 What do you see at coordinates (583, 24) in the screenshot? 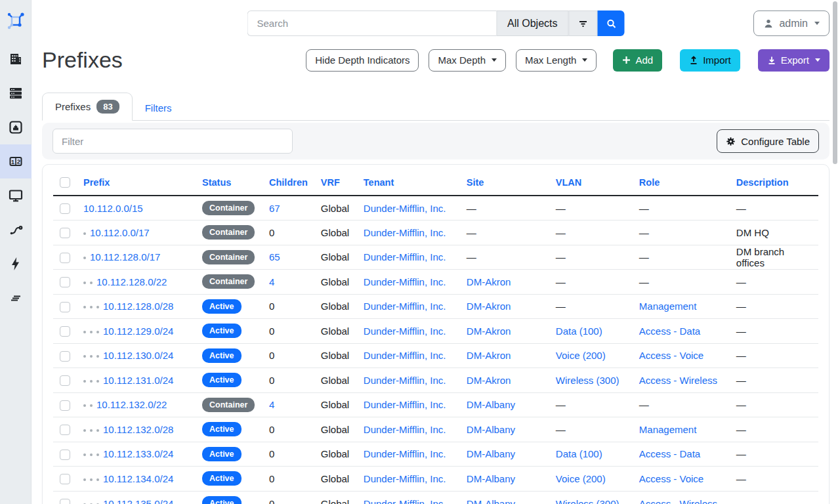
I see `search-filter-button` at bounding box center [583, 24].